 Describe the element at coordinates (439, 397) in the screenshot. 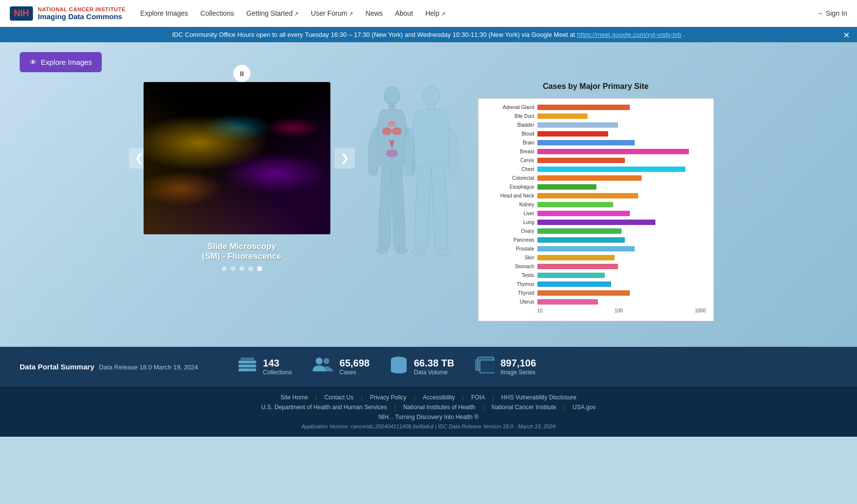

I see `footer-accessibility: Accessibility` at that location.